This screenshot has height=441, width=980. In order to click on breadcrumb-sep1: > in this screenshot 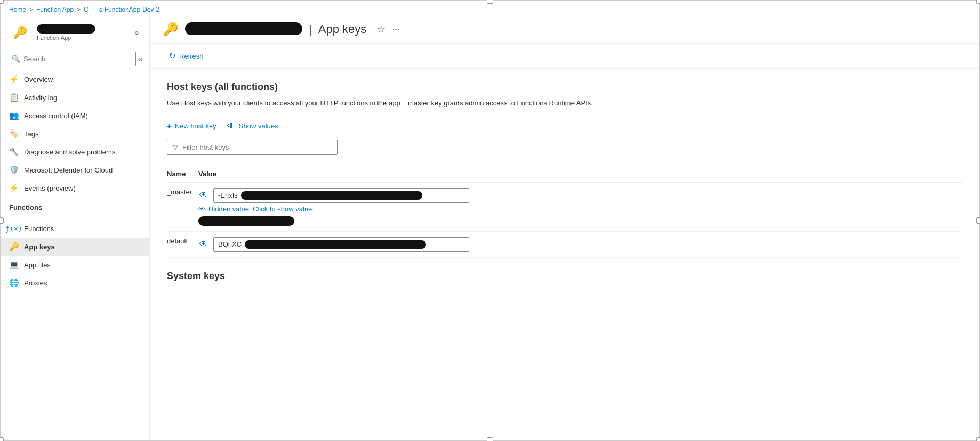, I will do `click(31, 10)`.